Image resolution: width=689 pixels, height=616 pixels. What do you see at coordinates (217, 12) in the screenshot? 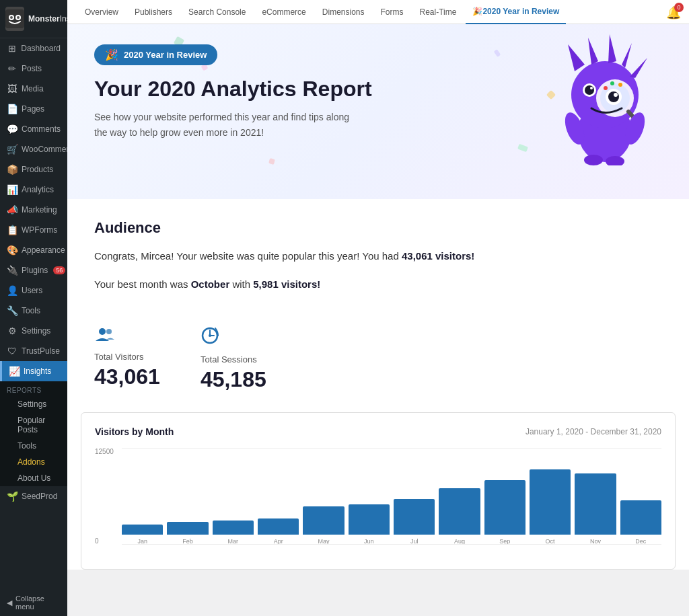
I see `tab-search-console: Search Console` at bounding box center [217, 12].